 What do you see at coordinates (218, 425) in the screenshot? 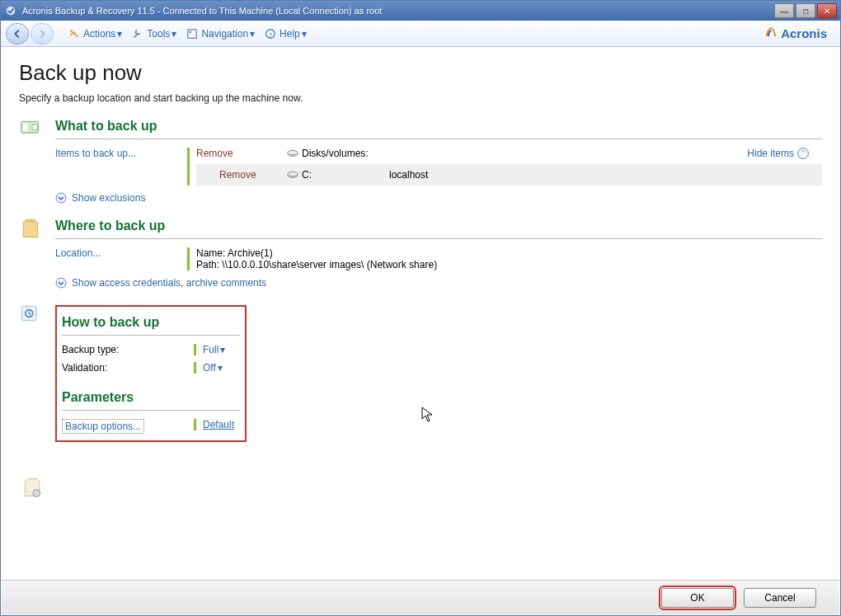
I see `backup-options-default: Default` at bounding box center [218, 425].